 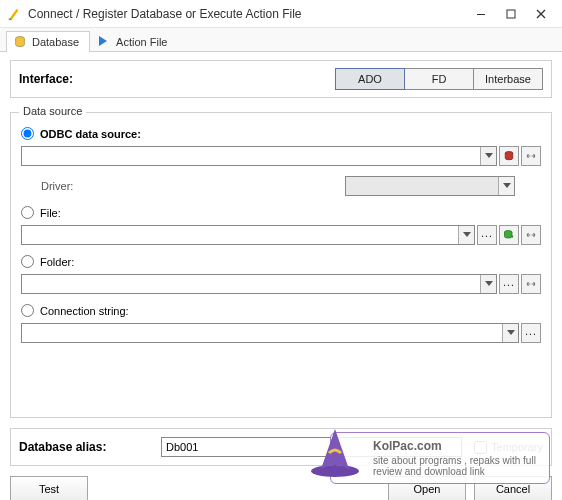 What do you see at coordinates (104, 42) in the screenshot?
I see `play-icon` at bounding box center [104, 42].